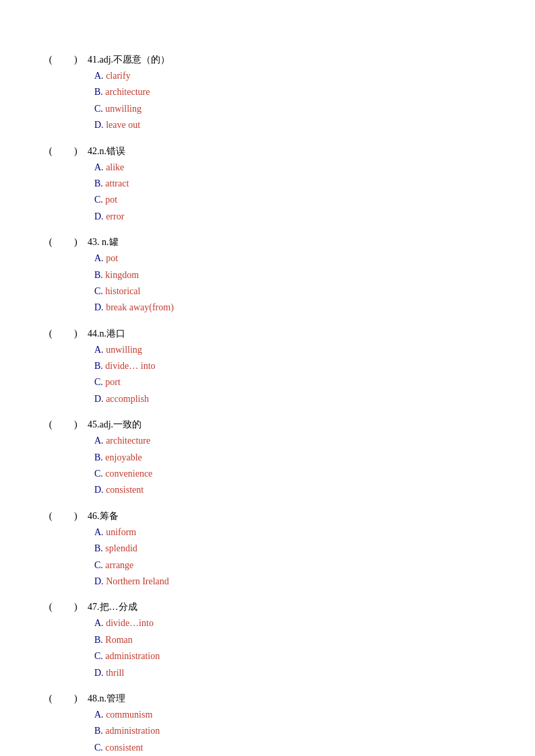 The image size is (535, 756). Describe the element at coordinates (294, 557) in the screenshot. I see `options-46: A. uniformB. splendidC. arrangeD. Northe…` at that location.